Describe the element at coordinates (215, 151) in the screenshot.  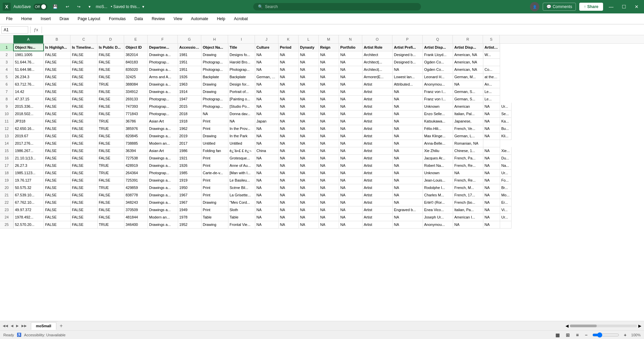
I see `table-cell: Folding fan` at that location.